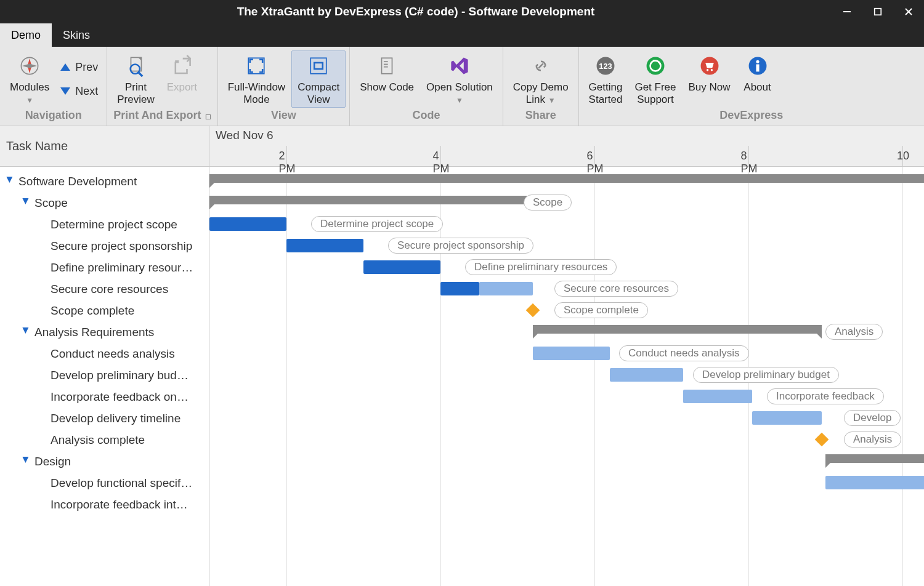 This screenshot has width=924, height=586. What do you see at coordinates (462, 12) in the screenshot?
I see `titlebar: The XtraGantt by DevExpress (C# code) - …` at bounding box center [462, 12].